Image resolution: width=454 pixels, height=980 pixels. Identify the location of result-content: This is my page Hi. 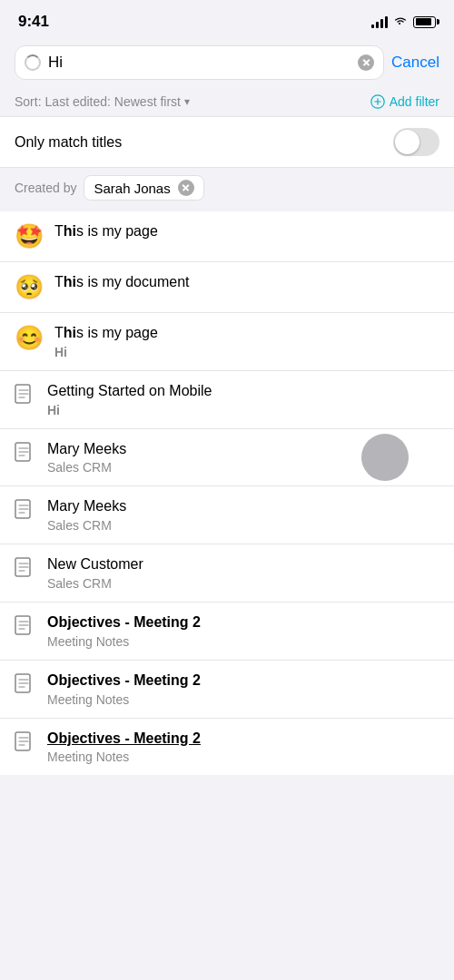
(247, 341).